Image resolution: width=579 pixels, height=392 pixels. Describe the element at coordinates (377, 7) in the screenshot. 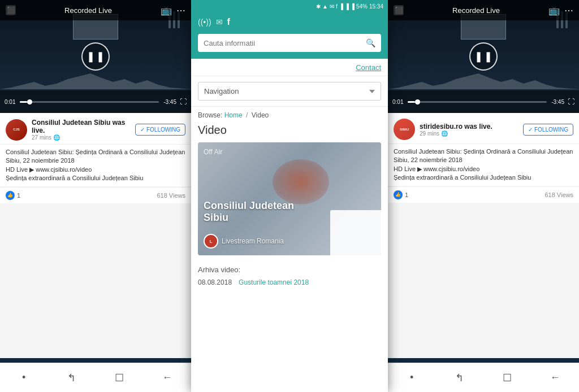

I see `status-time: 15:34` at that location.